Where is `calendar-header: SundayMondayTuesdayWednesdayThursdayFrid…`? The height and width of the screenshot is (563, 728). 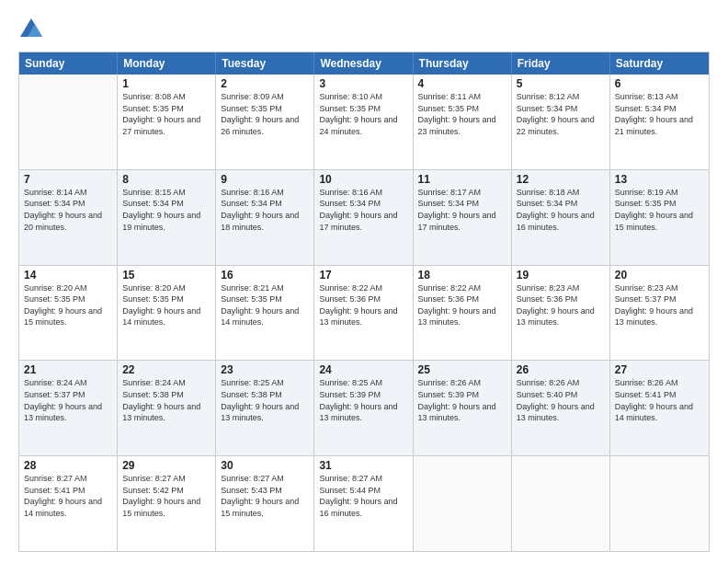 calendar-header: SundayMondayTuesdayWednesdayThursdayFrid… is located at coordinates (364, 63).